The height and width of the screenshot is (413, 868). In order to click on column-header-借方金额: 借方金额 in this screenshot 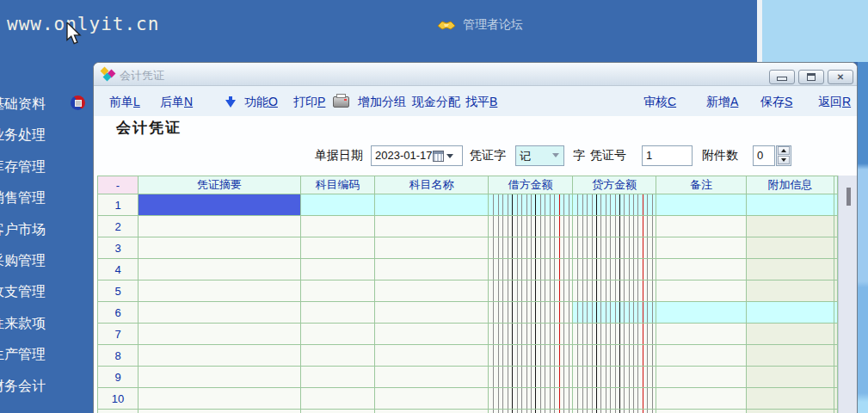, I will do `click(531, 186)`.